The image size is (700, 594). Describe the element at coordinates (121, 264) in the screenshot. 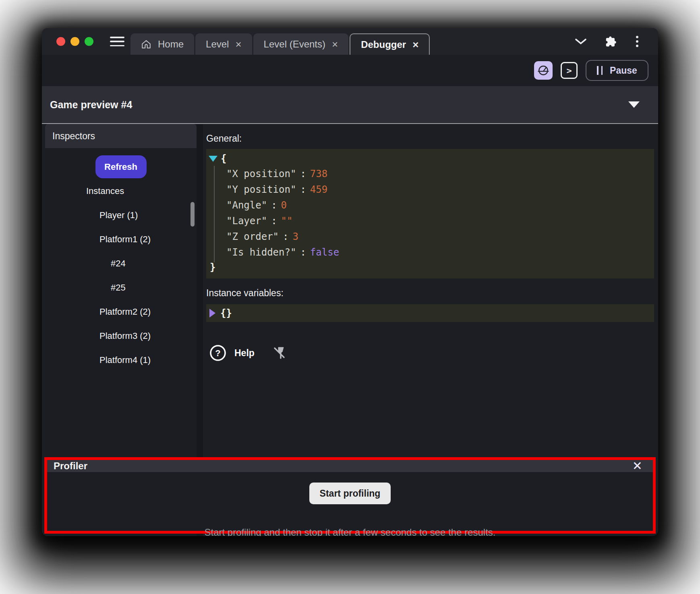

I see `tree-item-24: #24` at that location.